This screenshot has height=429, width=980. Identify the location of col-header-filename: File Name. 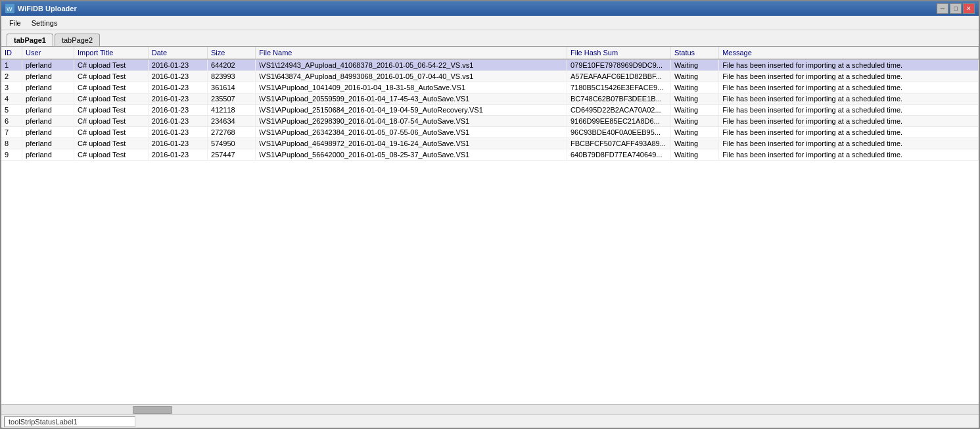
(411, 53).